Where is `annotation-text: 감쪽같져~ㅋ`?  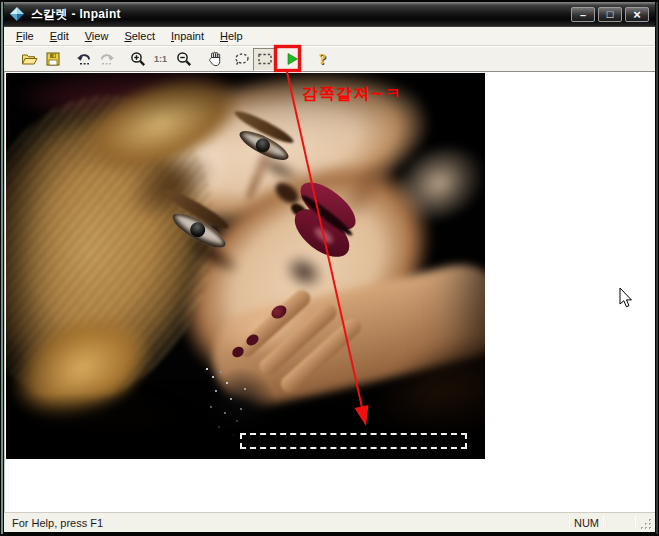
annotation-text: 감쪽같져~ㅋ is located at coordinates (352, 94).